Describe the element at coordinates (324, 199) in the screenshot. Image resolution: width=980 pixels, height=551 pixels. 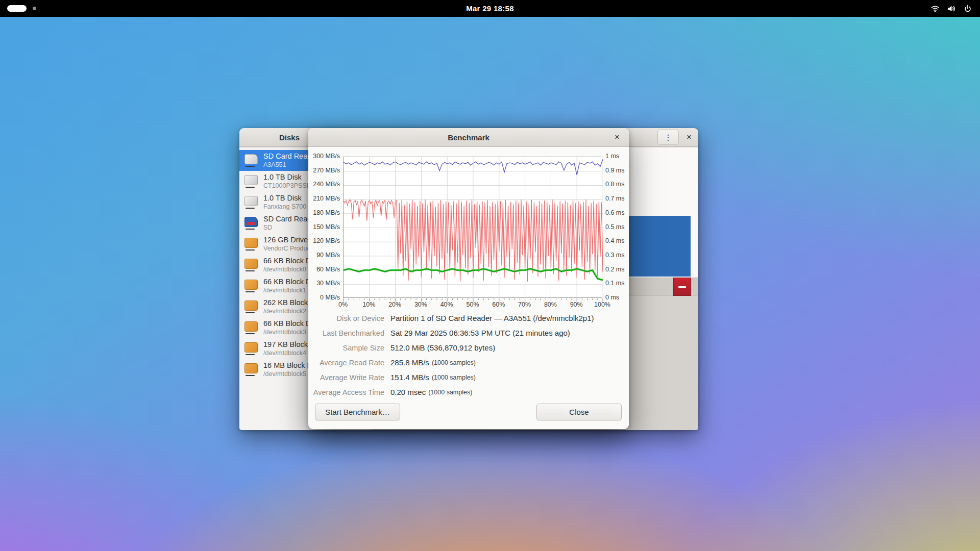
I see `y-axis-left-tick: 210 MB/s` at that location.